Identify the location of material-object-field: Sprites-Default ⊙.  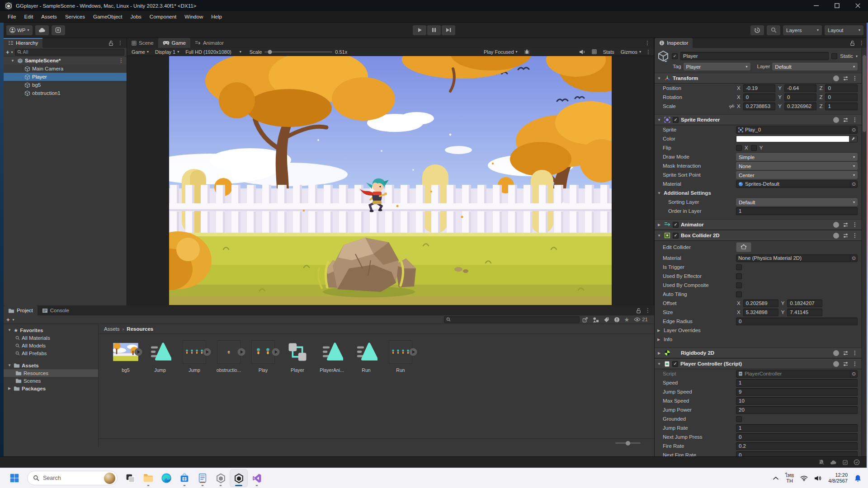
(797, 184).